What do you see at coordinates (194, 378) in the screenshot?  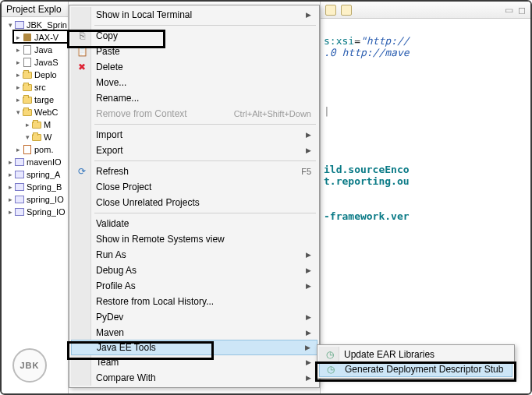 I see `menu-item-compare-with: Compare With▶` at bounding box center [194, 378].